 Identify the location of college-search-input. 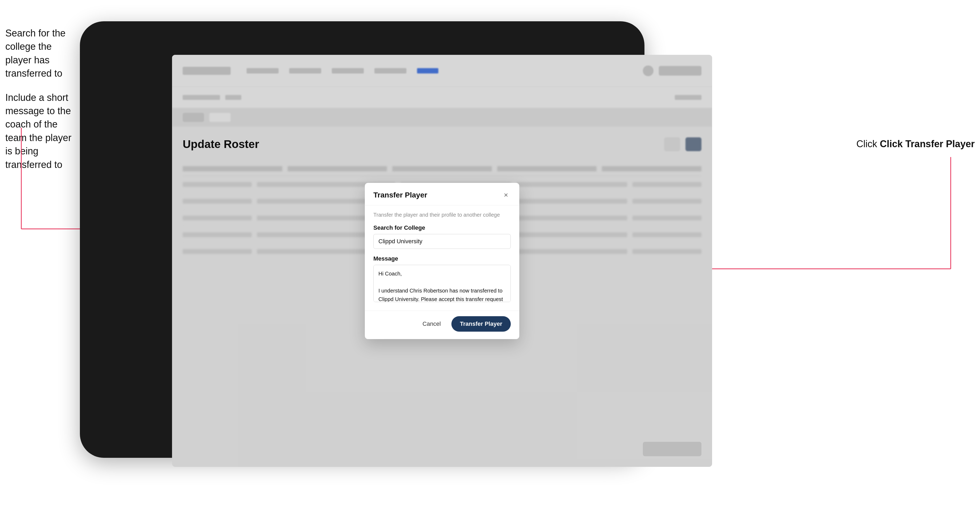
(442, 241).